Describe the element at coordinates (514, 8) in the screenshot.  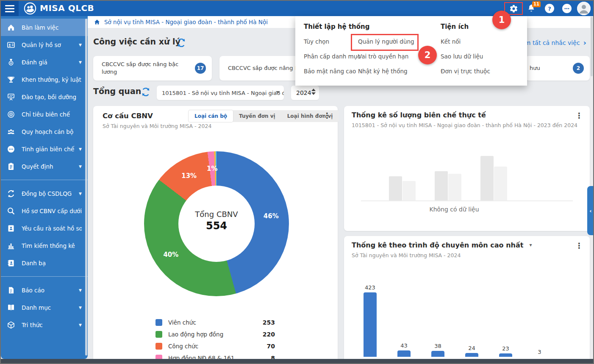
I see `settings-gear-icon` at that location.